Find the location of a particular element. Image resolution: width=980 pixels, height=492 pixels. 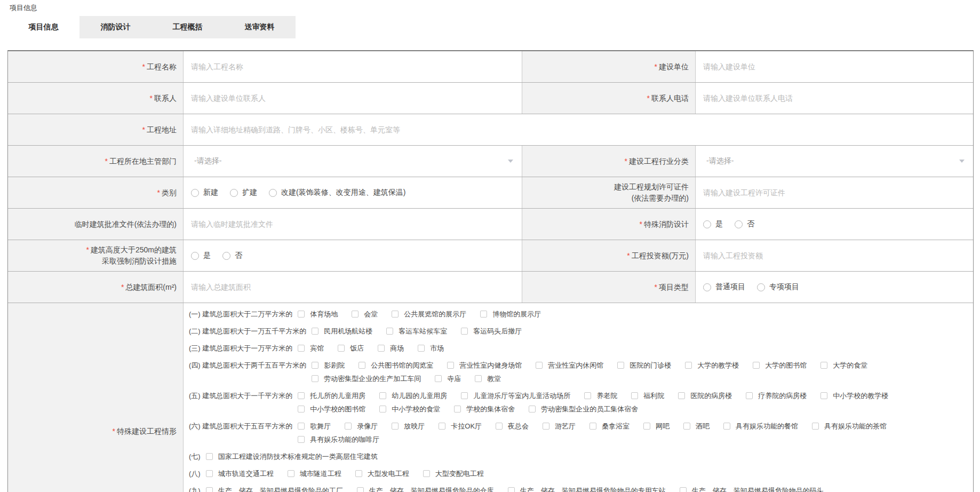

situation-checkbox-item: 大学的图书馆 is located at coordinates (780, 365).